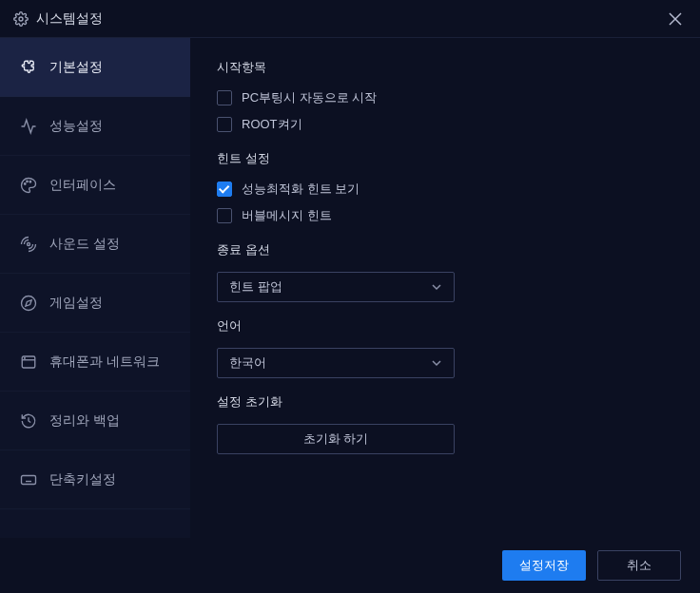 The width and height of the screenshot is (700, 593). What do you see at coordinates (83, 185) in the screenshot?
I see `sidebar-item-label: 인터페이스` at bounding box center [83, 185].